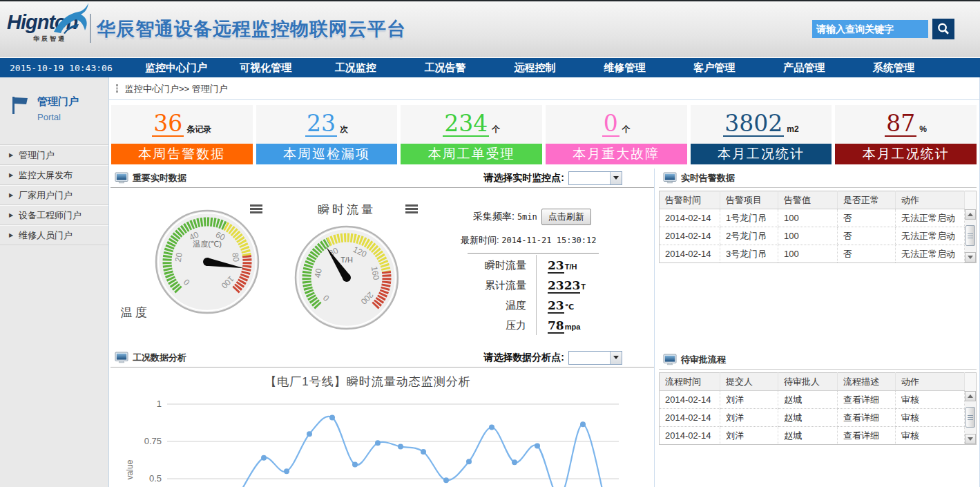  I want to click on clock: 2015-10-19 10:43:06, so click(66, 68).